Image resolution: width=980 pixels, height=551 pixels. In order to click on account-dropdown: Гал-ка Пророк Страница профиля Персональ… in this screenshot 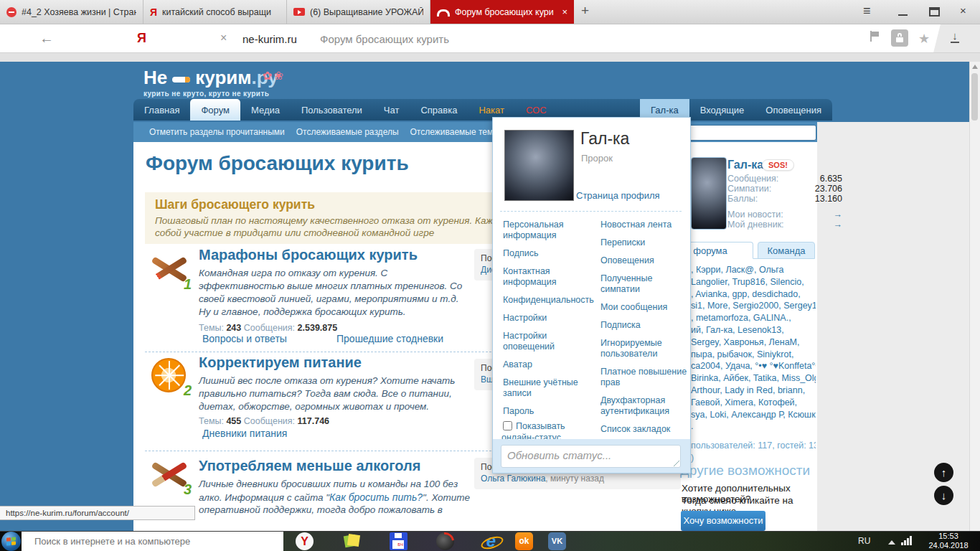, I will do `click(591, 296)`.